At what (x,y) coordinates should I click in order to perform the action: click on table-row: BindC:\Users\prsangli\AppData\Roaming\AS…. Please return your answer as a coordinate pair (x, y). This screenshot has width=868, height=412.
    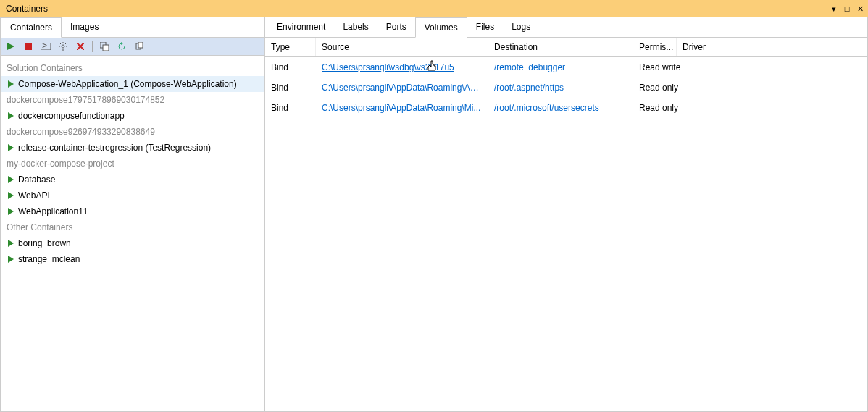
    Looking at the image, I should click on (567, 88).